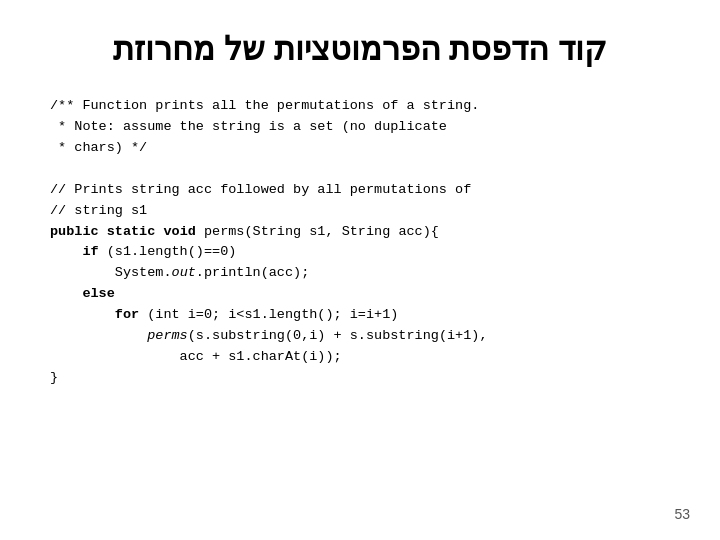 The image size is (720, 540). I want to click on if-keyword: if, so click(90, 252).